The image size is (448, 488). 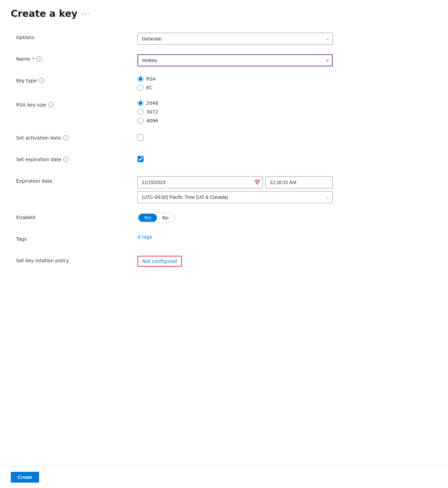 I want to click on rsa-2048-option: 2048, so click(x=235, y=103).